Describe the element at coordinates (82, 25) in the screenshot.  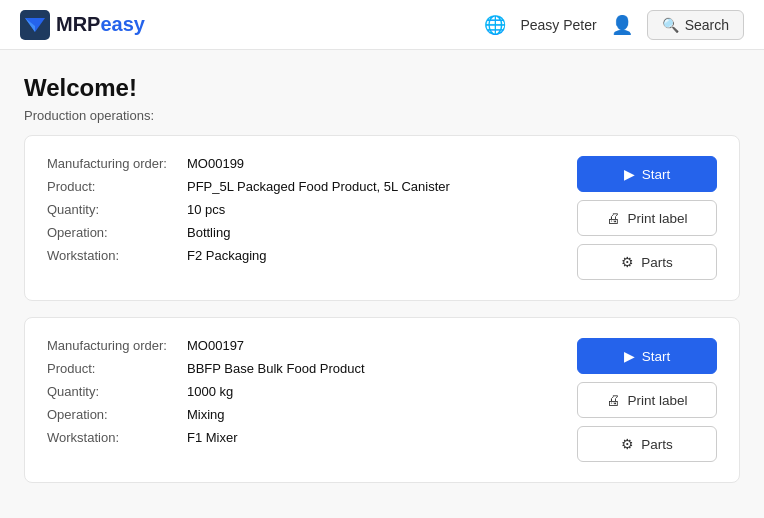
I see `logo: MRPeasy` at that location.